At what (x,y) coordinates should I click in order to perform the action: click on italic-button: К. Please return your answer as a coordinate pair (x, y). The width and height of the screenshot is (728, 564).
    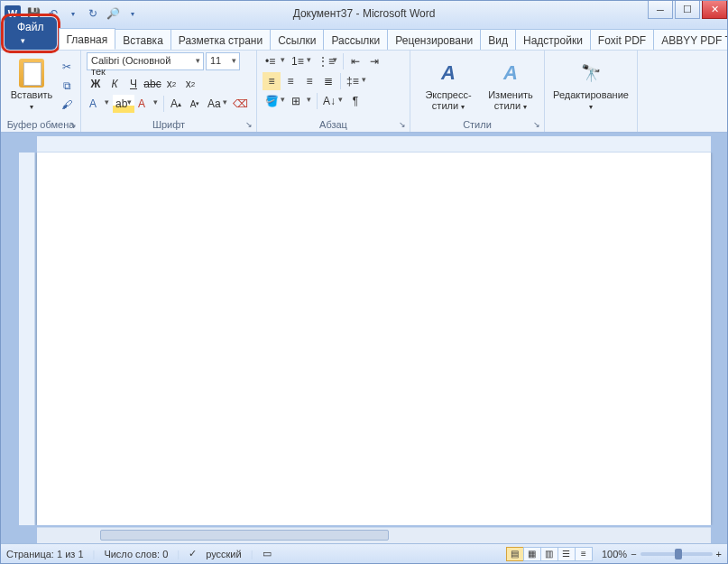
    Looking at the image, I should click on (115, 84).